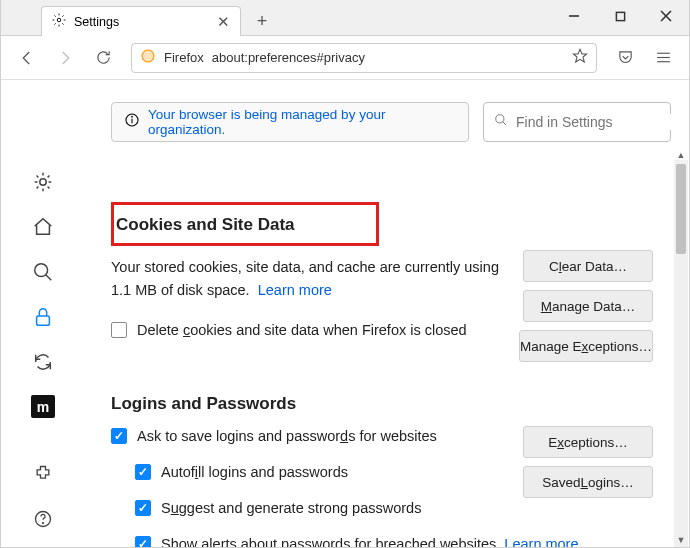 The height and width of the screenshot is (548, 690). I want to click on autofill-logins-checkbox, so click(143, 472).